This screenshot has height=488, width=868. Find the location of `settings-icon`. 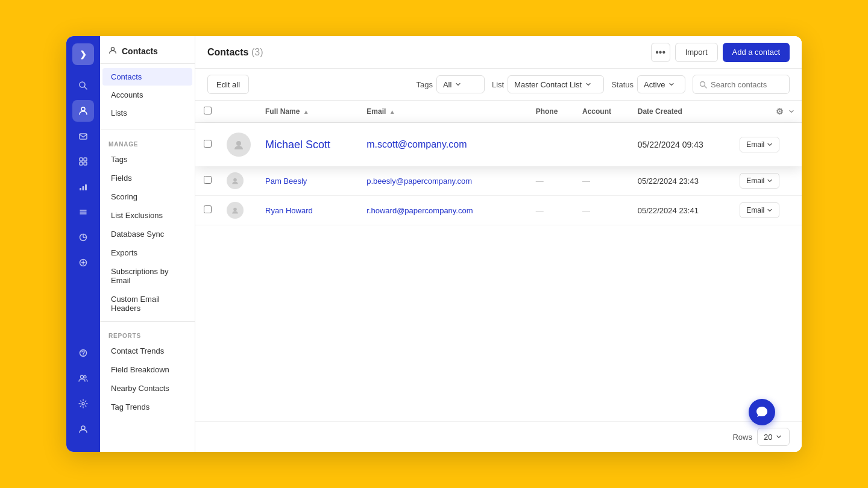

settings-icon is located at coordinates (83, 404).